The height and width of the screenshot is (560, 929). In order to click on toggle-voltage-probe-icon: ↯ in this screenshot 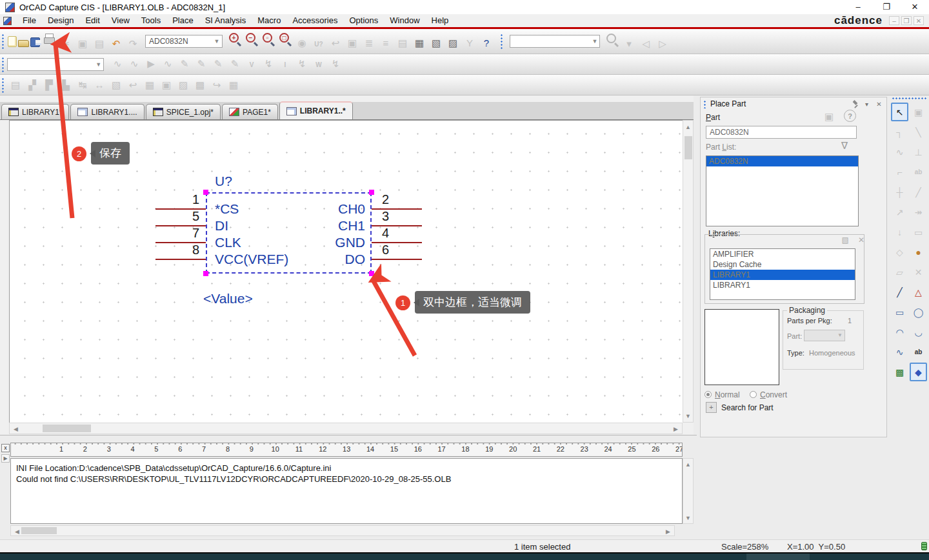, I will do `click(268, 64)`.